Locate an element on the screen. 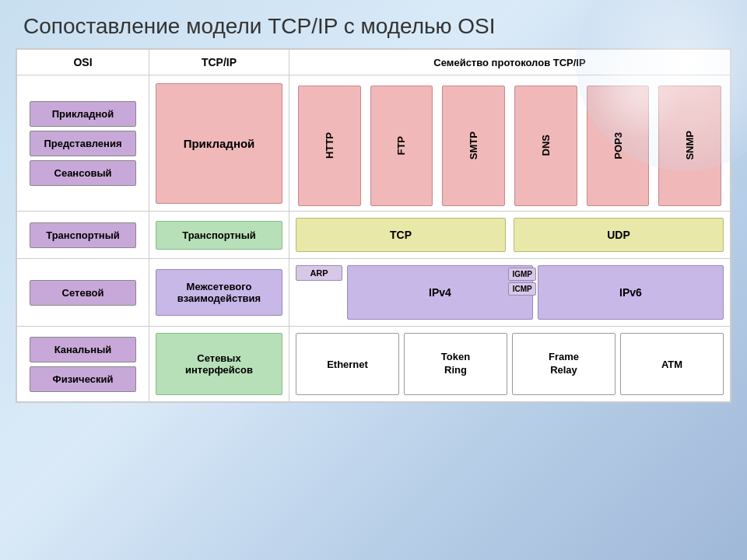  proto-ipv6: IPv6 is located at coordinates (630, 292).